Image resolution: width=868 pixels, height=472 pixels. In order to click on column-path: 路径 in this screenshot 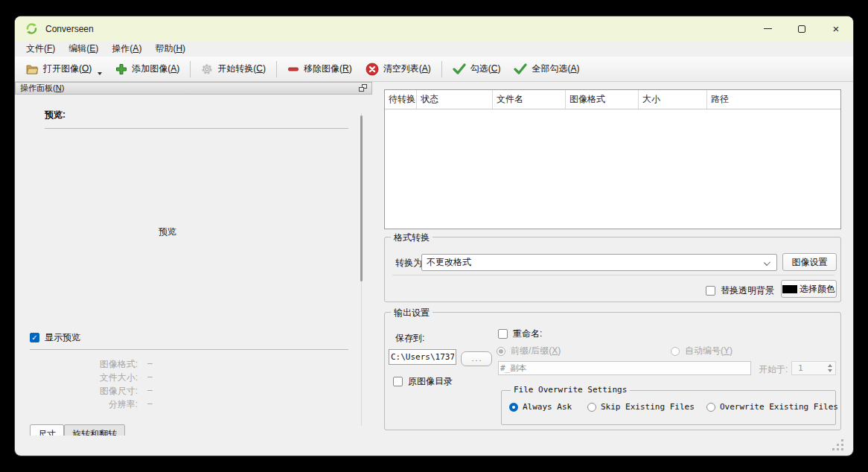, I will do `click(774, 100)`.